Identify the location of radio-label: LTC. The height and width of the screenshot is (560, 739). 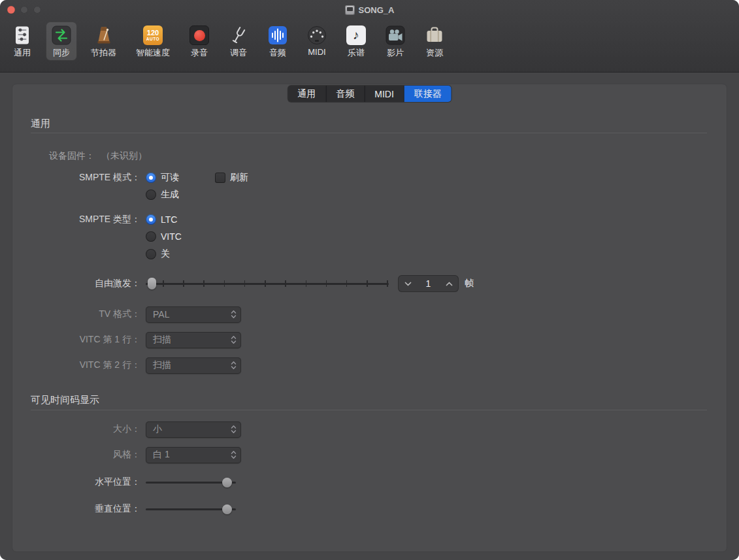
(169, 220).